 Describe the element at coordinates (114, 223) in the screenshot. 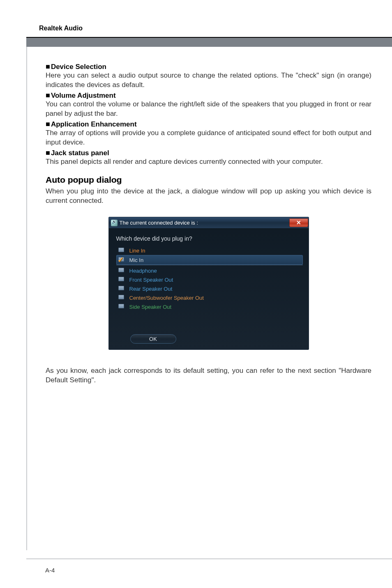

I see `speaker-icon` at that location.